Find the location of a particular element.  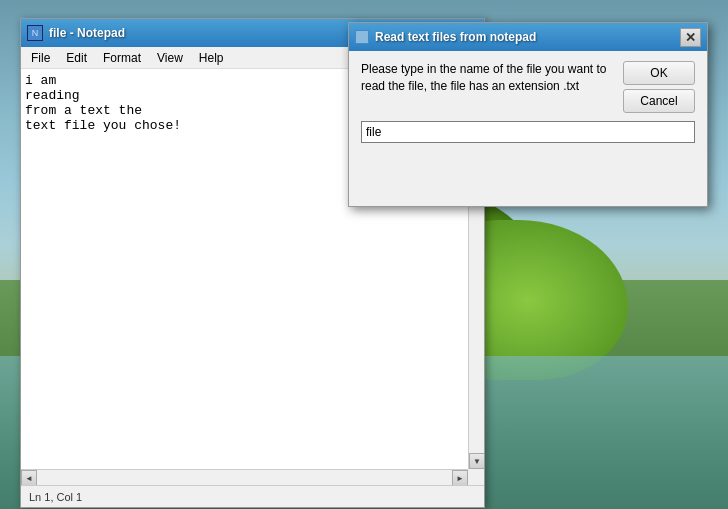

scroll-corner is located at coordinates (476, 477).